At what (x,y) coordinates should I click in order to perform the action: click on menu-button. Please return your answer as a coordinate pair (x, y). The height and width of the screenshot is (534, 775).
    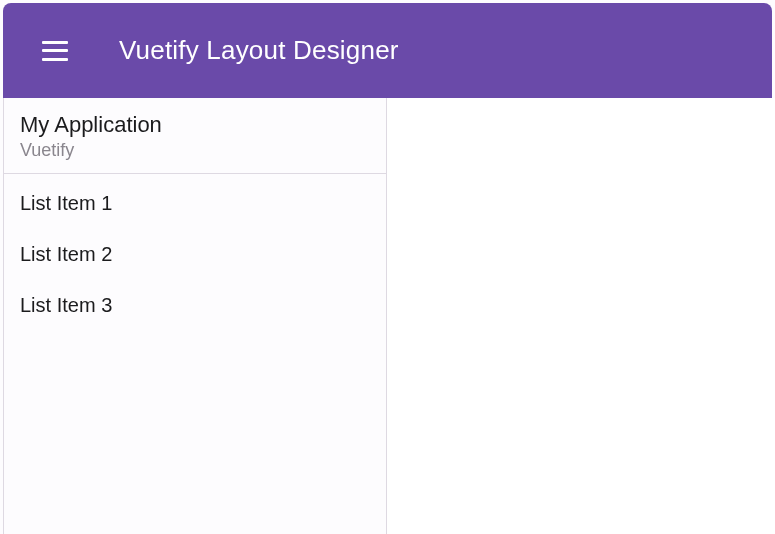
    Looking at the image, I should click on (55, 51).